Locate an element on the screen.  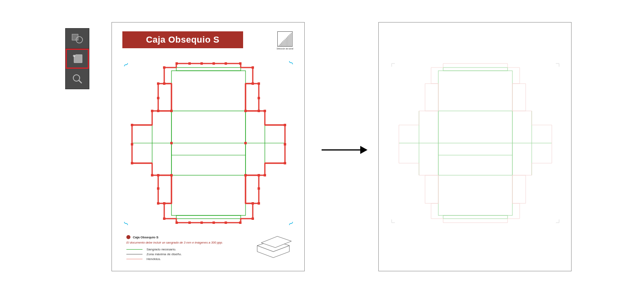
legend-row: Hendidos. is located at coordinates (183, 259).